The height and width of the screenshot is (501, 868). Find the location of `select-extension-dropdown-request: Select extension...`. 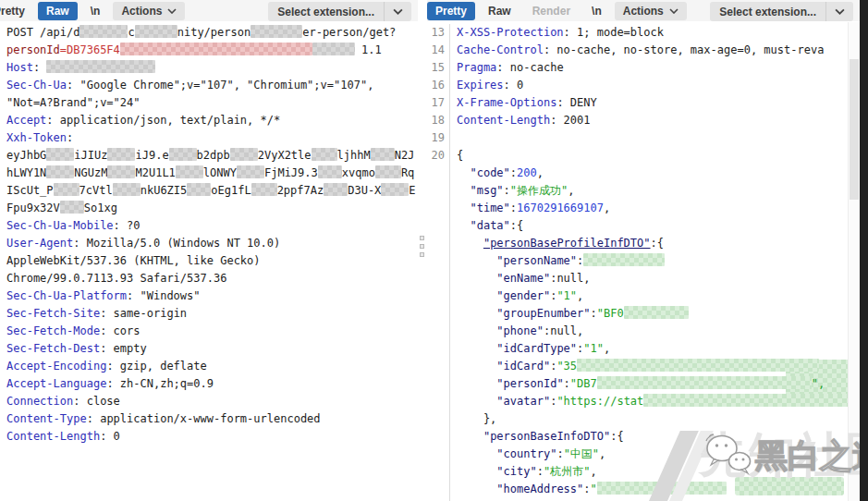

select-extension-dropdown-request: Select extension... is located at coordinates (340, 11).